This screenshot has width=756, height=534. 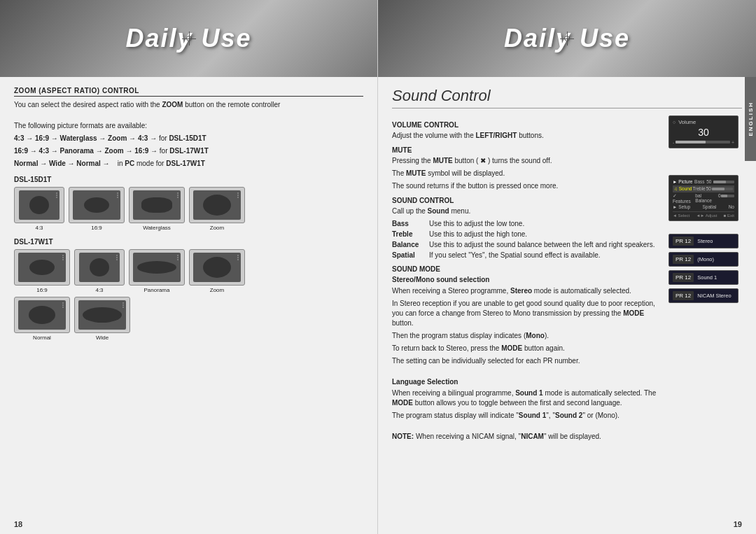 What do you see at coordinates (526, 280) in the screenshot?
I see `stereo-mono-title: Stereo/Mono sound selection` at bounding box center [526, 280].